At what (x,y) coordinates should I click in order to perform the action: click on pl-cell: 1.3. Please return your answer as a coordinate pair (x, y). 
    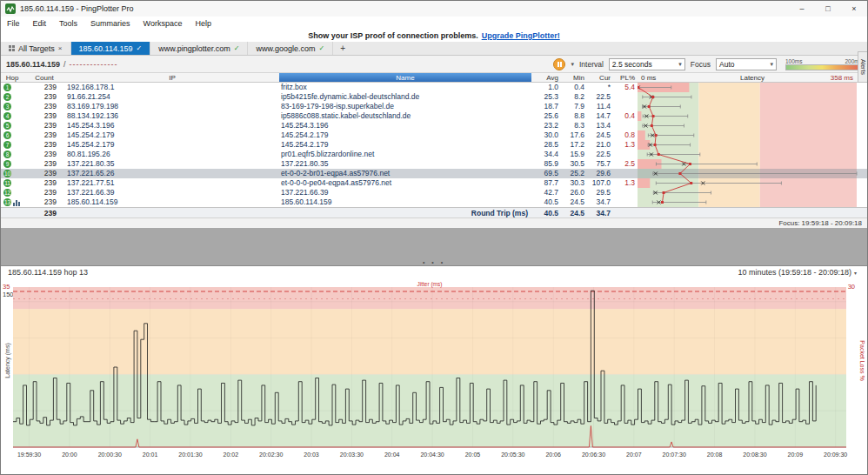
    Looking at the image, I should click on (625, 144).